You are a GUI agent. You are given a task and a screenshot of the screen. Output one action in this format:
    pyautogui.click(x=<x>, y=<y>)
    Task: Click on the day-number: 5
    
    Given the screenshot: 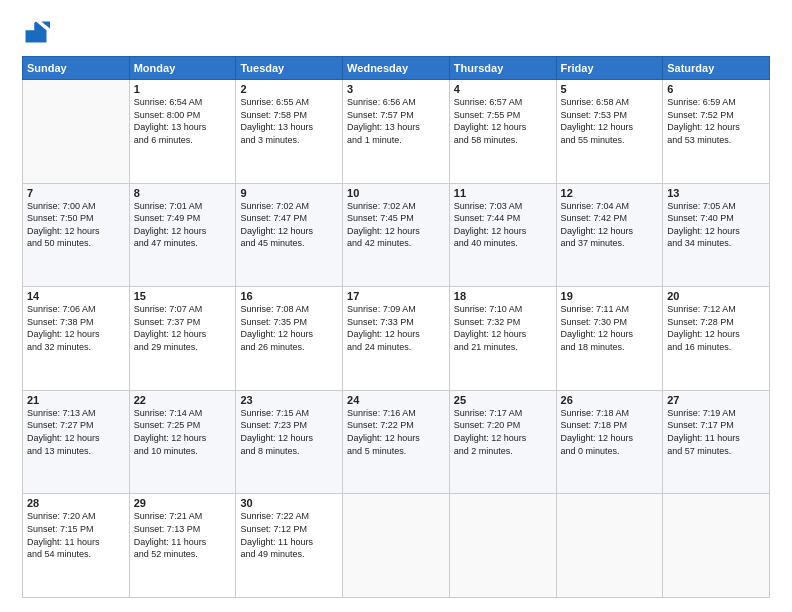 What is the action you would take?
    pyautogui.click(x=610, y=89)
    